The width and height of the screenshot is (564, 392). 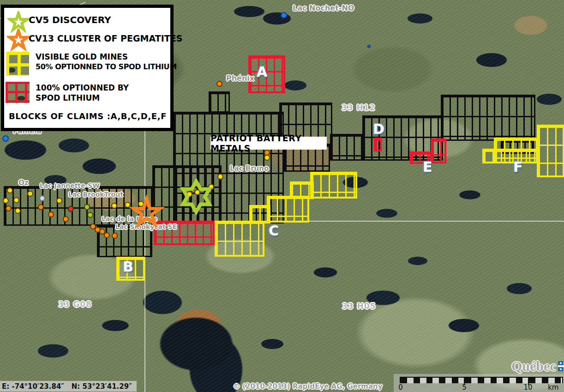 What do you see at coordinates (561, 366) in the screenshot?
I see `quebec-flag-icon` at bounding box center [561, 366].